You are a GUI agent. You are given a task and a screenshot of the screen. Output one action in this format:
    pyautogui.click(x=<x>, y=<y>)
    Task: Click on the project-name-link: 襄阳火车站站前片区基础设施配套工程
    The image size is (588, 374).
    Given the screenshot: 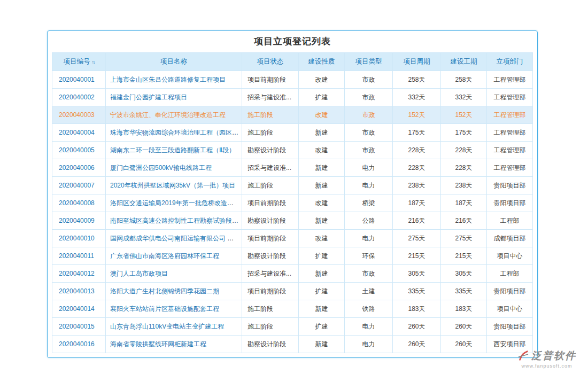 What is the action you would take?
    pyautogui.click(x=165, y=309)
    